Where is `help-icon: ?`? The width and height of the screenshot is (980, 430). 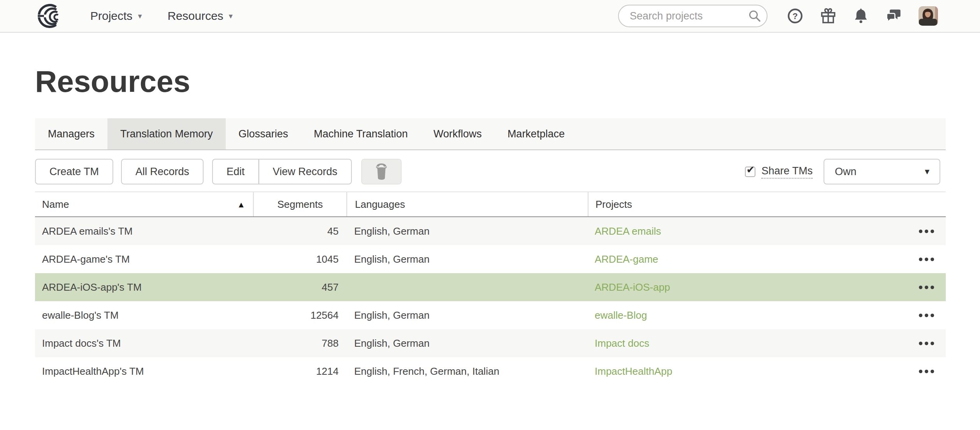 help-icon: ? is located at coordinates (795, 16).